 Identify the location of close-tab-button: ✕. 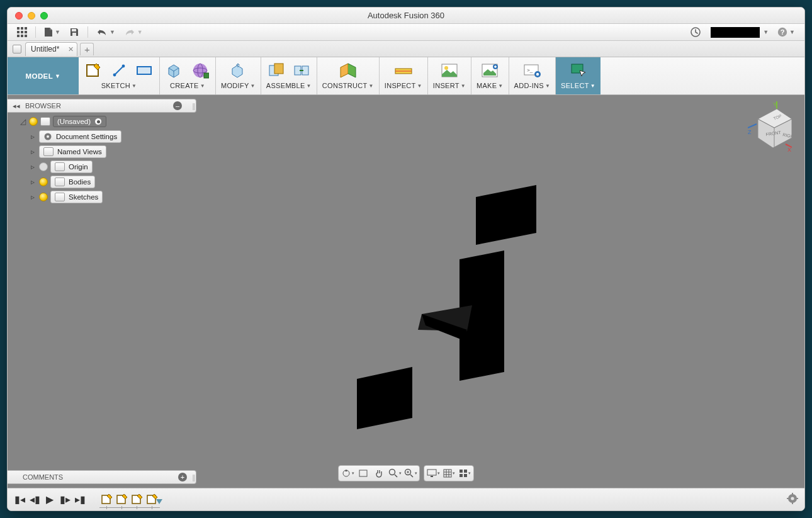
(70, 49).